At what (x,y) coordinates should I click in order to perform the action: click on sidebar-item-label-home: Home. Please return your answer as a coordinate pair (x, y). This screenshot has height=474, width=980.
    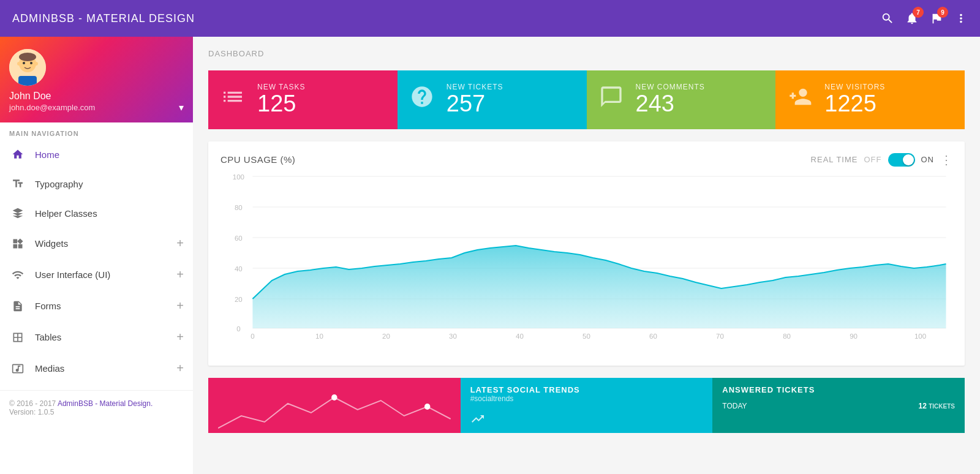
    Looking at the image, I should click on (109, 154).